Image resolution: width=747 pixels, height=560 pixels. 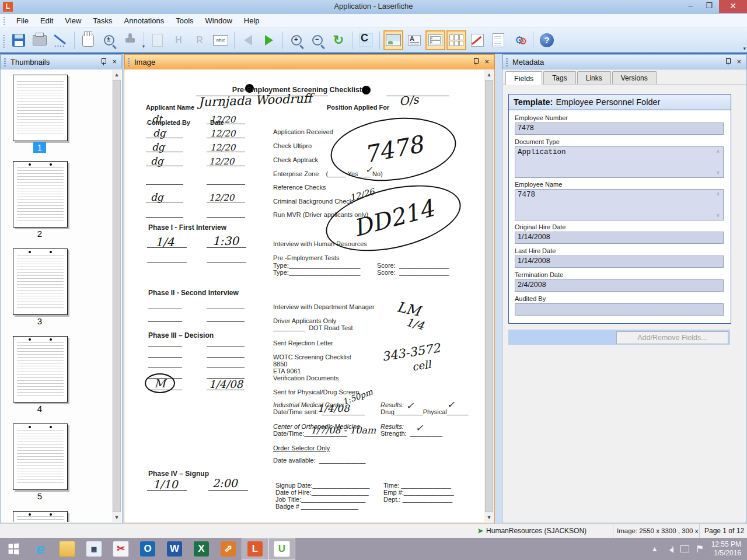 What do you see at coordinates (103, 21) in the screenshot?
I see `menu-tasks: Tasks` at bounding box center [103, 21].